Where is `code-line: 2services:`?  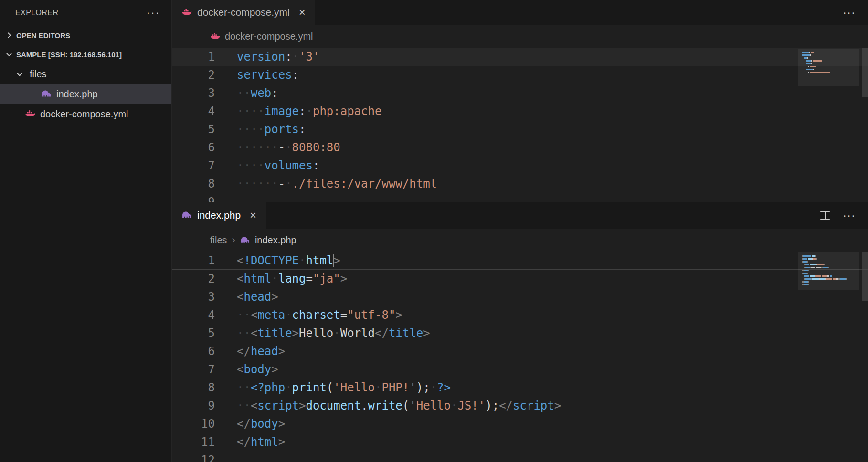 code-line: 2services: is located at coordinates (520, 75).